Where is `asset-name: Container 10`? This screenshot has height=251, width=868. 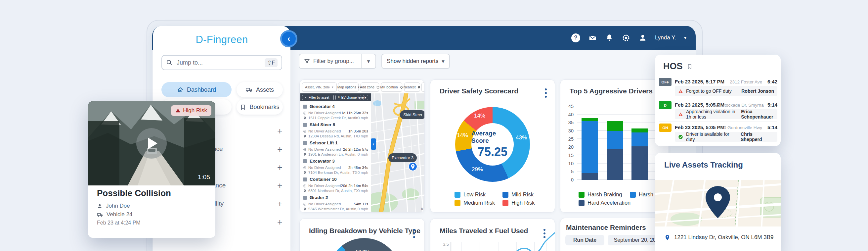
asset-name: Container 10 is located at coordinates (323, 179).